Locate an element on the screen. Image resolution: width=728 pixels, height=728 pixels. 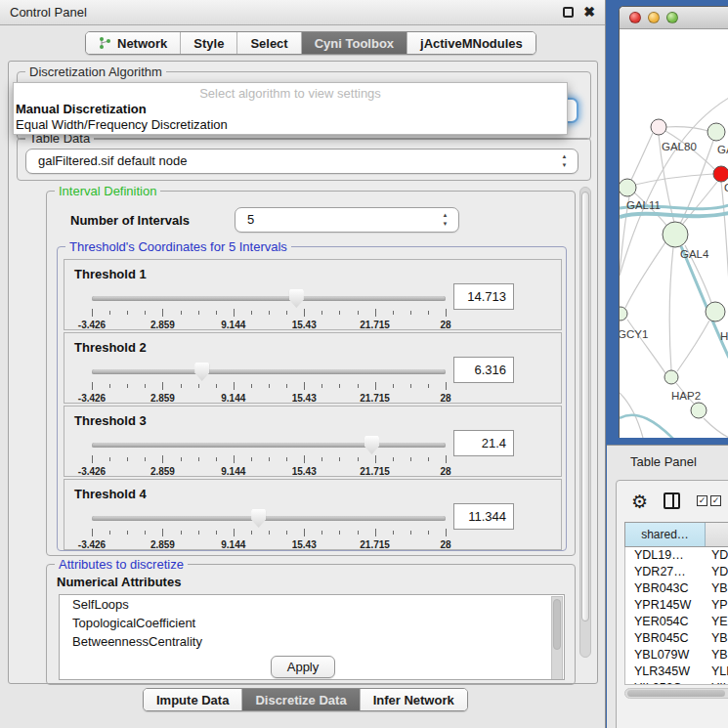
table-row: YBR045CYBR0 is located at coordinates (676, 639).